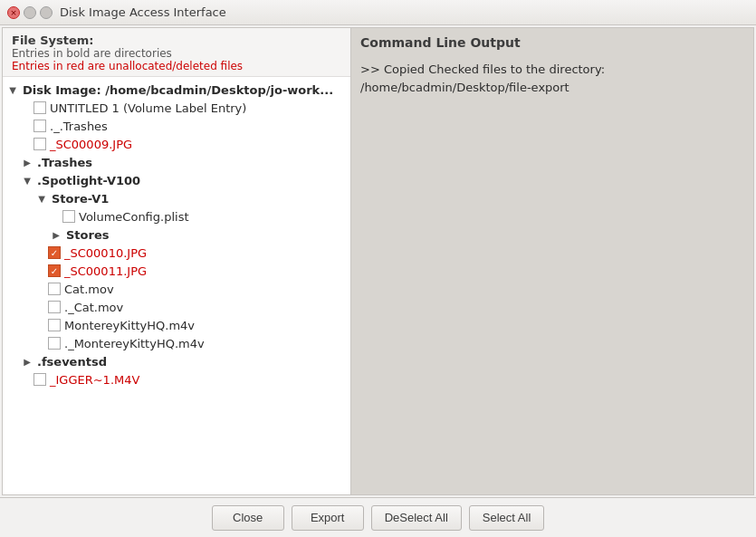 The image size is (756, 537). Describe the element at coordinates (13, 91) in the screenshot. I see `arrow-disk-image: ▼` at that location.